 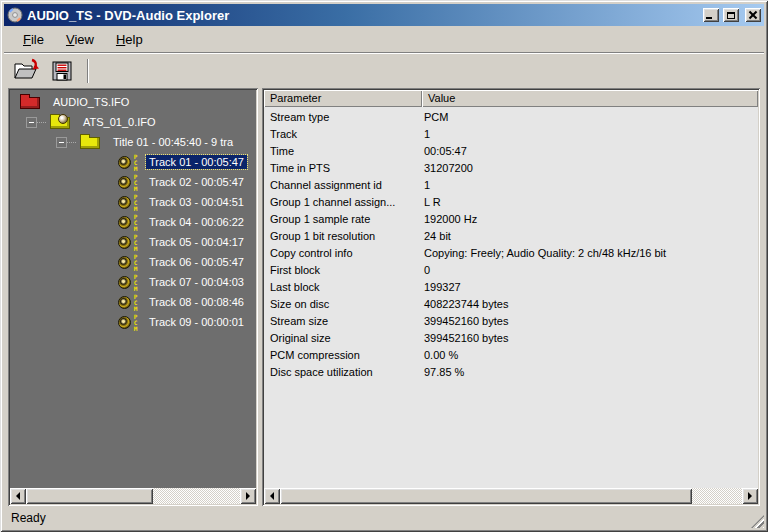 I want to click on yellow-folder-icon, so click(x=90, y=143).